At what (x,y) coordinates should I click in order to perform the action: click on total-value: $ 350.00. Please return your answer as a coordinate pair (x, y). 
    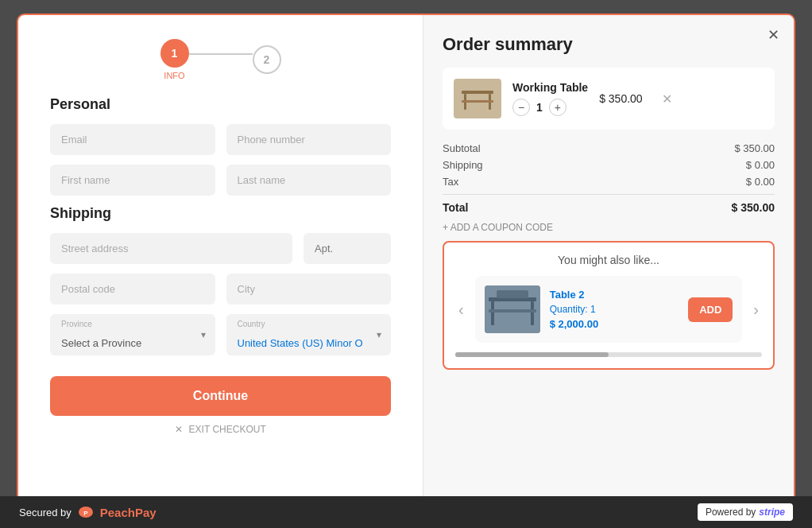
    Looking at the image, I should click on (753, 208).